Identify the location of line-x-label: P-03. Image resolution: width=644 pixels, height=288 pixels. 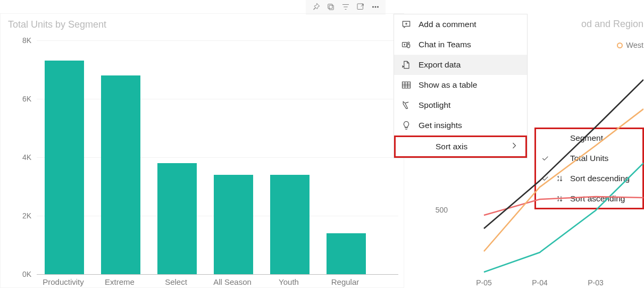
(596, 283).